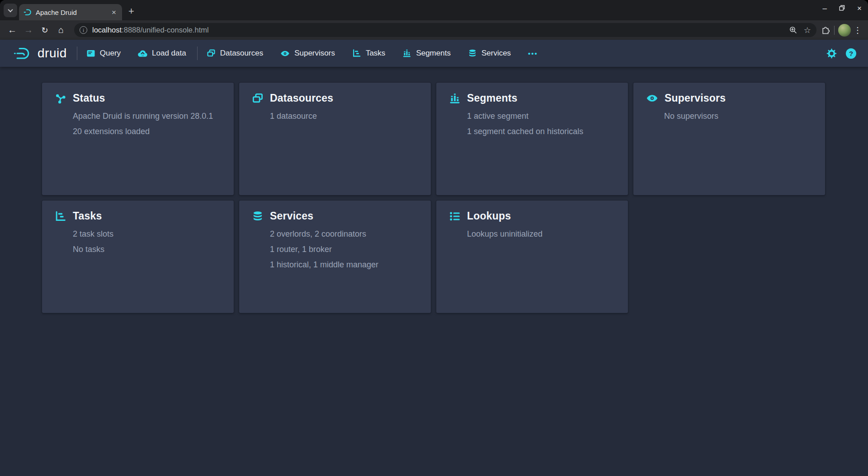  Describe the element at coordinates (541, 132) in the screenshot. I see `card-line: 1 segment cached on historicals` at that location.